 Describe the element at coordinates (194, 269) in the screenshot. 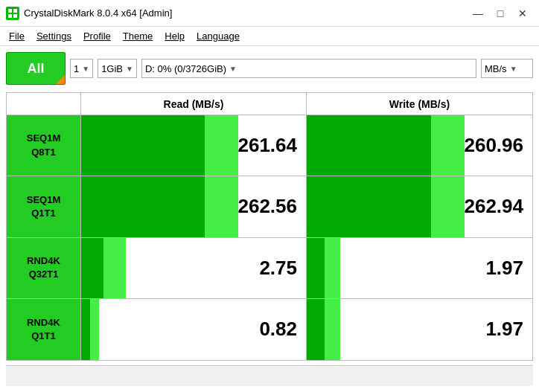

I see `row-rnd4k-q32t1-read: 2.75` at that location.